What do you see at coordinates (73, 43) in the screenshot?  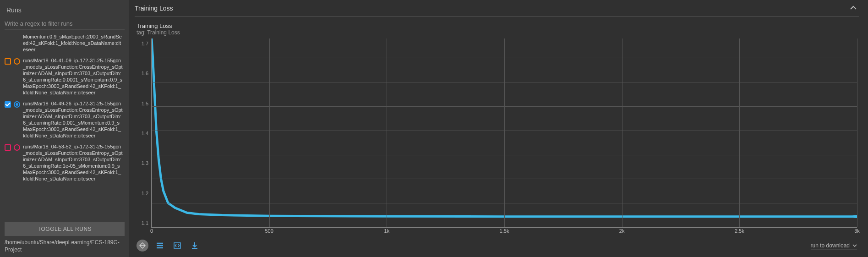 I see `run-label: Momentum:0.9_sMaxEpoch:2000_sRandSeed:42…` at bounding box center [73, 43].